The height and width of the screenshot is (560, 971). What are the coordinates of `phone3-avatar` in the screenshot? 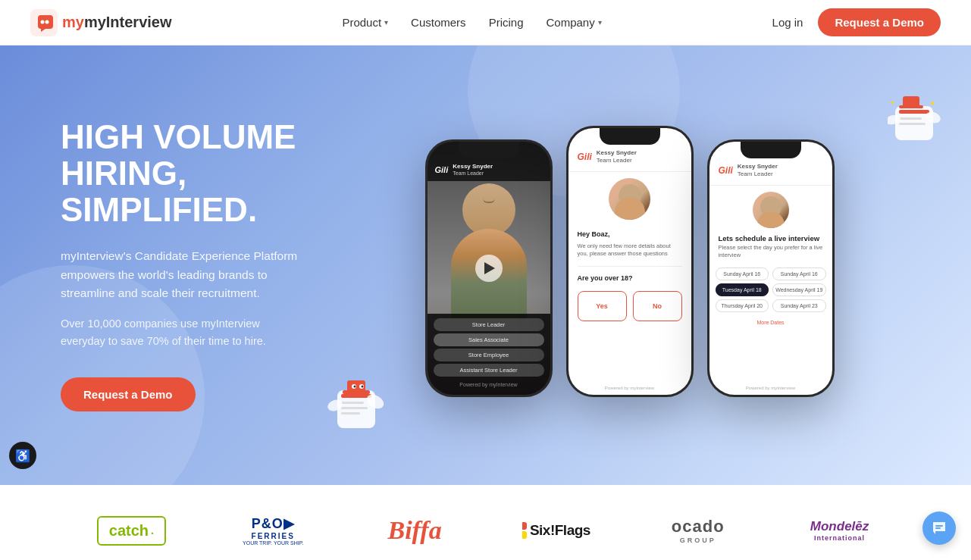 It's located at (771, 210).